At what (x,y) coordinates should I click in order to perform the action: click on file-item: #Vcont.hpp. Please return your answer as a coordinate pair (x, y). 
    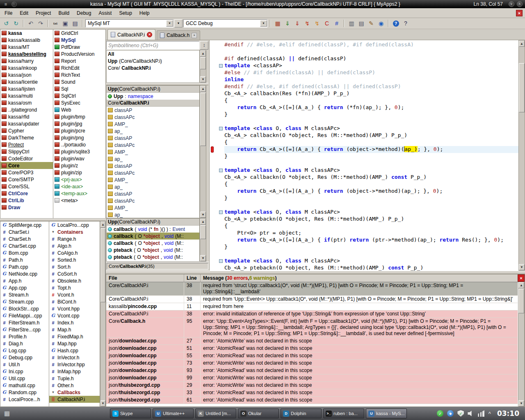
    Looking at the image, I should click on (75, 308).